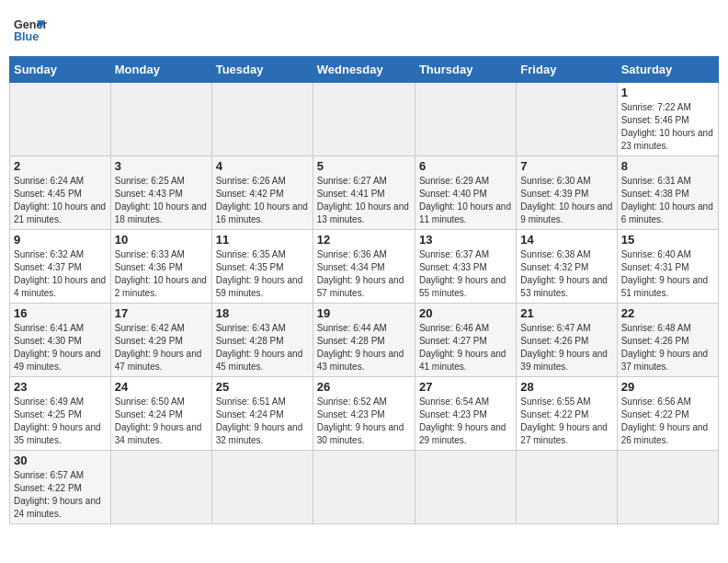 Image resolution: width=728 pixels, height=563 pixels. I want to click on day-info: Sunrise: 6:37 AMSunset: 4:33 PMDaylight:…, so click(465, 274).